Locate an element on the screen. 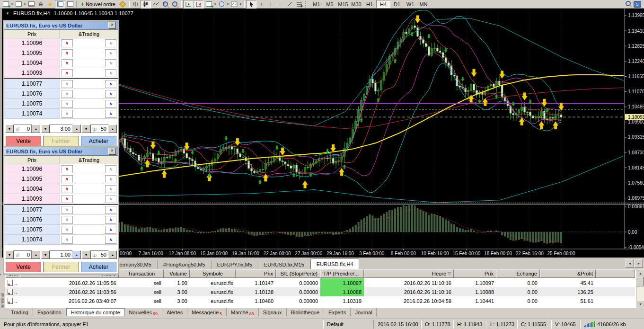  sl-value: 0 is located at coordinates (28, 255).